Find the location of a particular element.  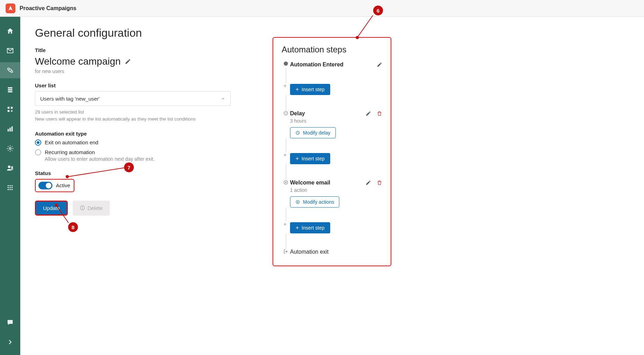

step-delay: Delay is located at coordinates (298, 114).